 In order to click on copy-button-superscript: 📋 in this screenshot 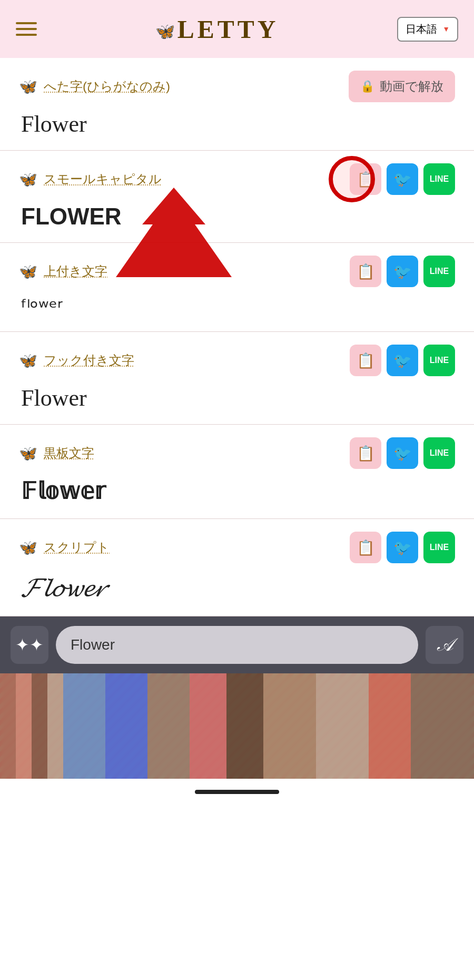, I will do `click(366, 271)`.